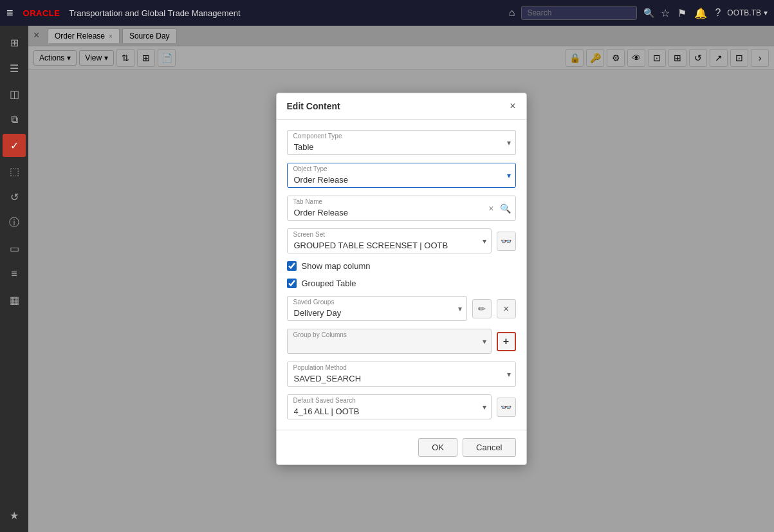  I want to click on home-icon: ⌂, so click(512, 13).